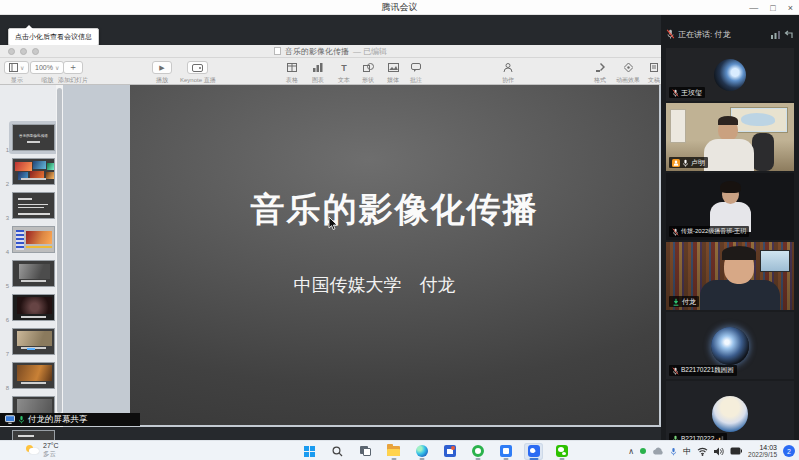 The image size is (799, 460). I want to click on mouse-cursor, so click(333, 224).